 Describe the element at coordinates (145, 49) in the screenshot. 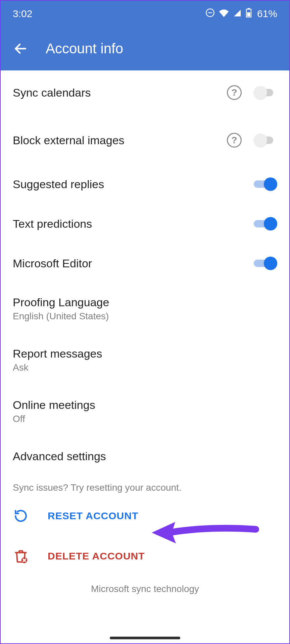

I see `app-bar: Account info` at that location.